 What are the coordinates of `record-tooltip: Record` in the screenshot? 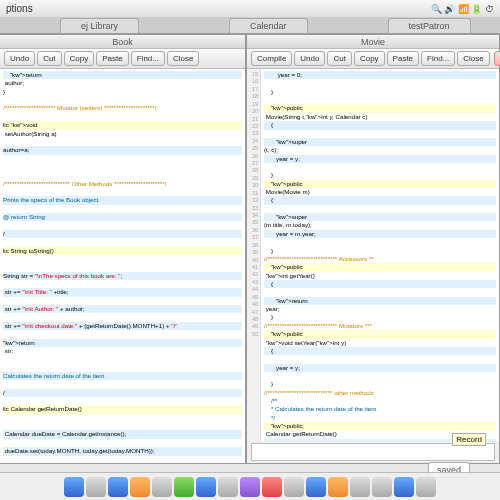 It's located at (469, 440).